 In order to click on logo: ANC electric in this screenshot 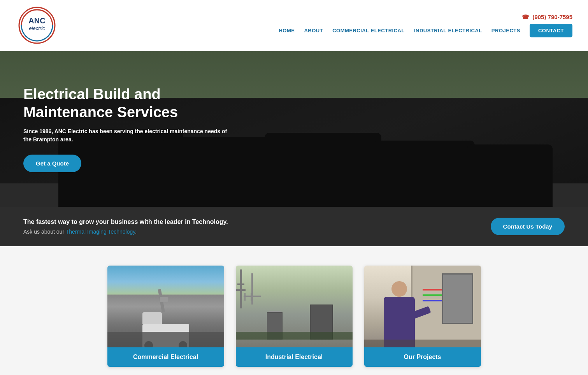, I will do `click(37, 25)`.